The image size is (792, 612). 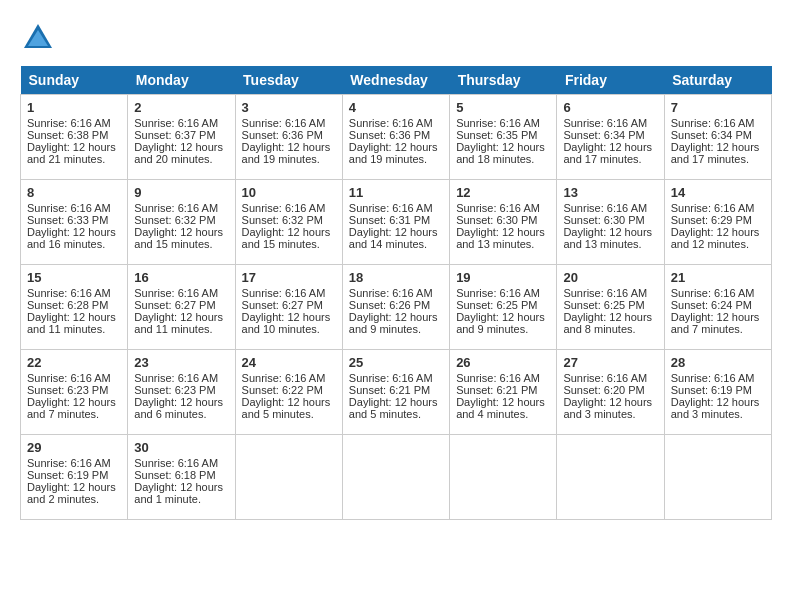 I want to click on sunset-text: Sunset: 6:30 PM, so click(x=496, y=220).